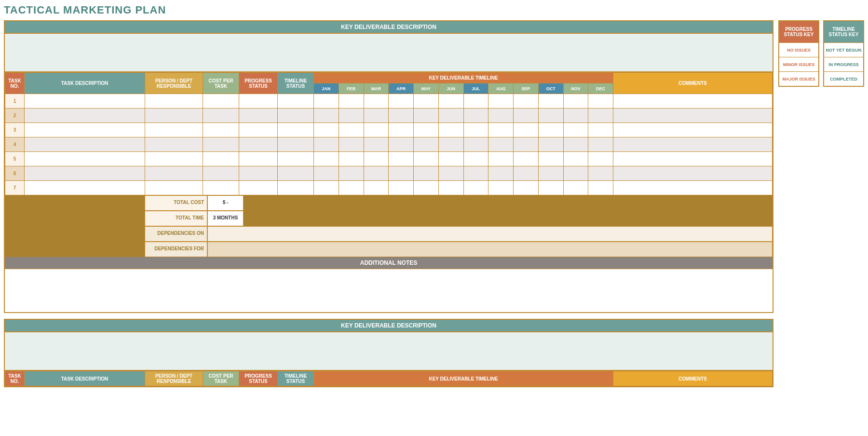 This screenshot has height=436, width=868. I want to click on additional-notes-area, so click(389, 290).